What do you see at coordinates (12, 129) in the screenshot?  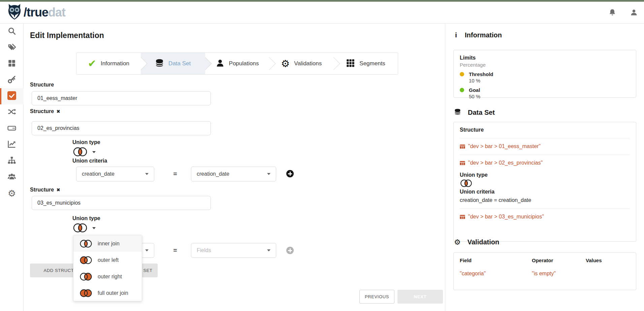 I see `sidebar-item-sources` at bounding box center [12, 129].